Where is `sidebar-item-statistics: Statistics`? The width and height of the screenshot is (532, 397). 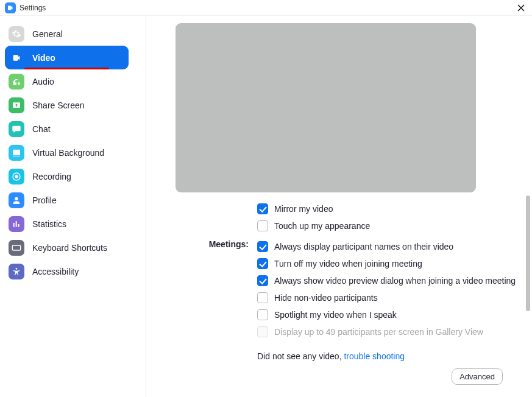
sidebar-item-statistics: Statistics is located at coordinates (73, 224).